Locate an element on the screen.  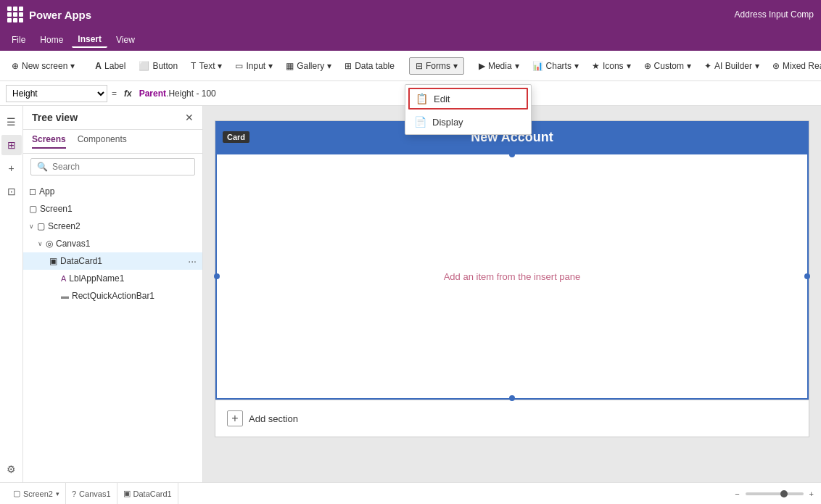
custom-button: ⊕ Custom ▾ is located at coordinates (667, 66).